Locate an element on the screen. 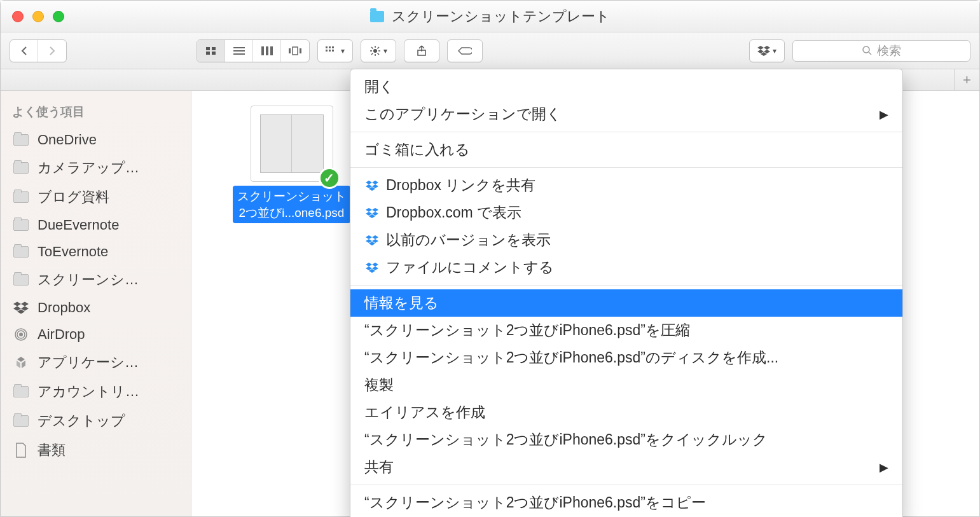  file-name: スクリーンショット 2つ並びi...one6.psd is located at coordinates (291, 205).